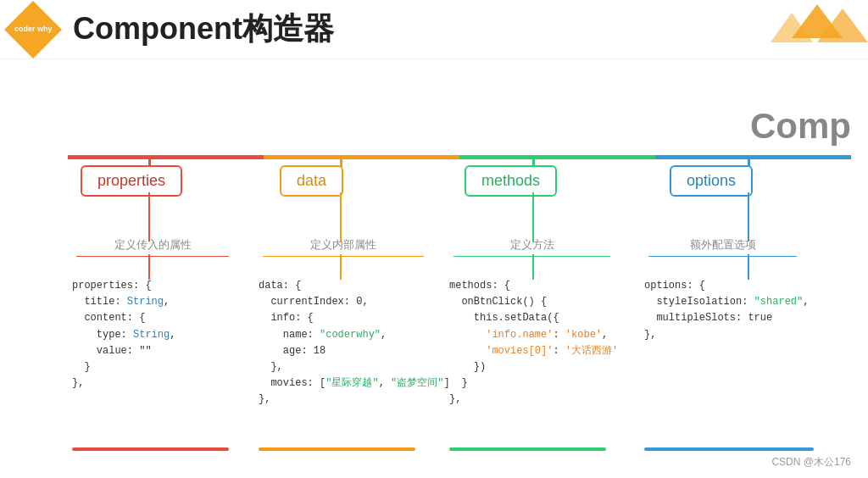  I want to click on vline3-data, so click(341, 267).